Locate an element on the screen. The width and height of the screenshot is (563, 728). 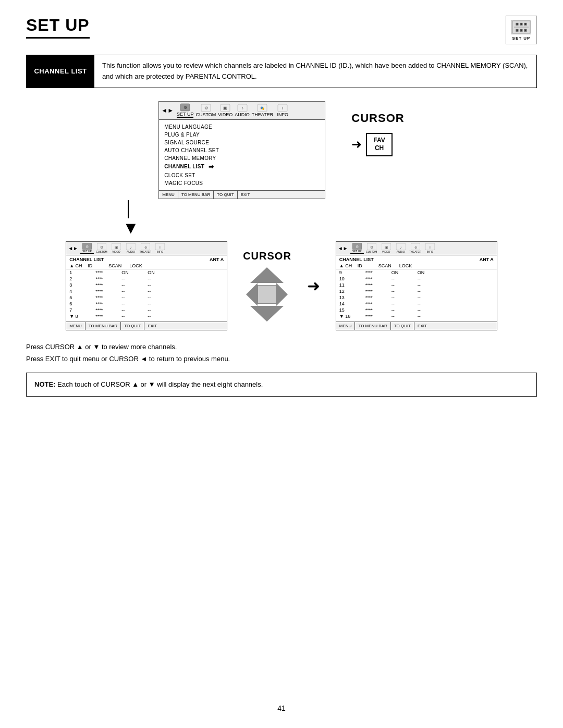
left-table-body: 1****ONON 2****---- 3****---- 4****---- … is located at coordinates (146, 295).